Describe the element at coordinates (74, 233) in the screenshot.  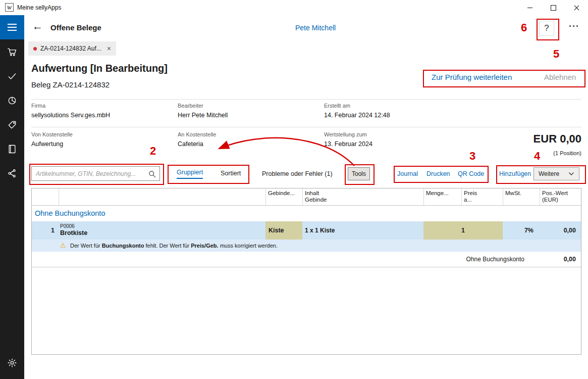
I see `article-name: Brotkiste` at that location.